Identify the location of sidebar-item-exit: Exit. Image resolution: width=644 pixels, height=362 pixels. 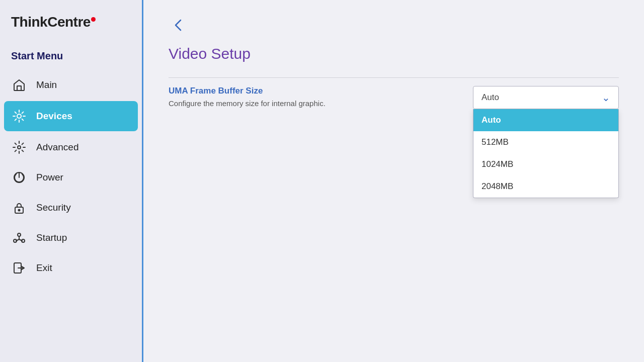
(71, 268).